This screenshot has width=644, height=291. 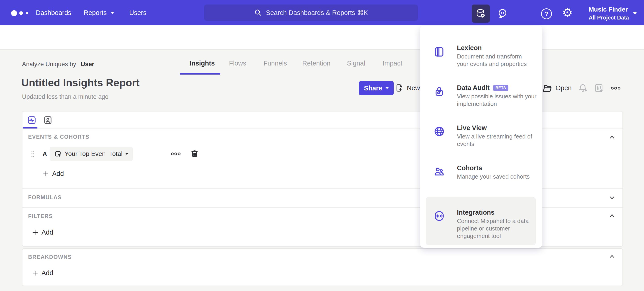 I want to click on share-button: Share, so click(x=376, y=88).